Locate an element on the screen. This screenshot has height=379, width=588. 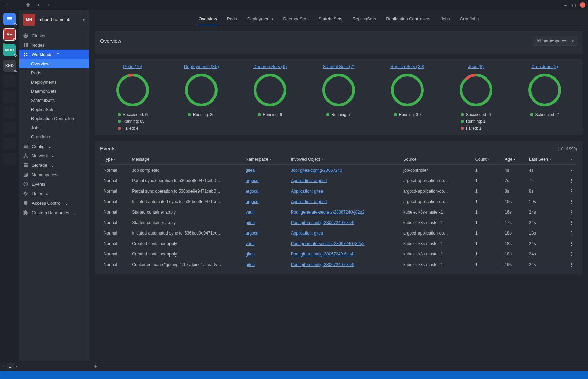
sidebar-item-daemonsets: DaemonSets is located at coordinates (54, 91).